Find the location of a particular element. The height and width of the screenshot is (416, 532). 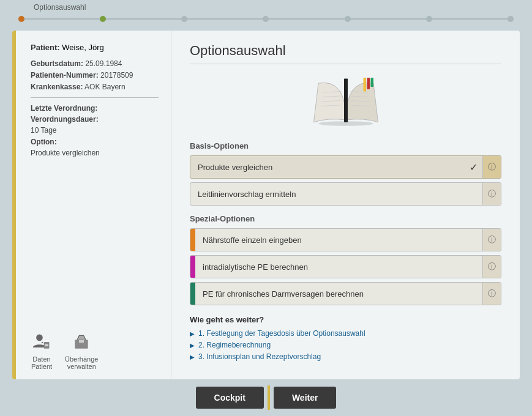

wie-geht-text-2: 2. Regimeberechnung is located at coordinates (234, 345).